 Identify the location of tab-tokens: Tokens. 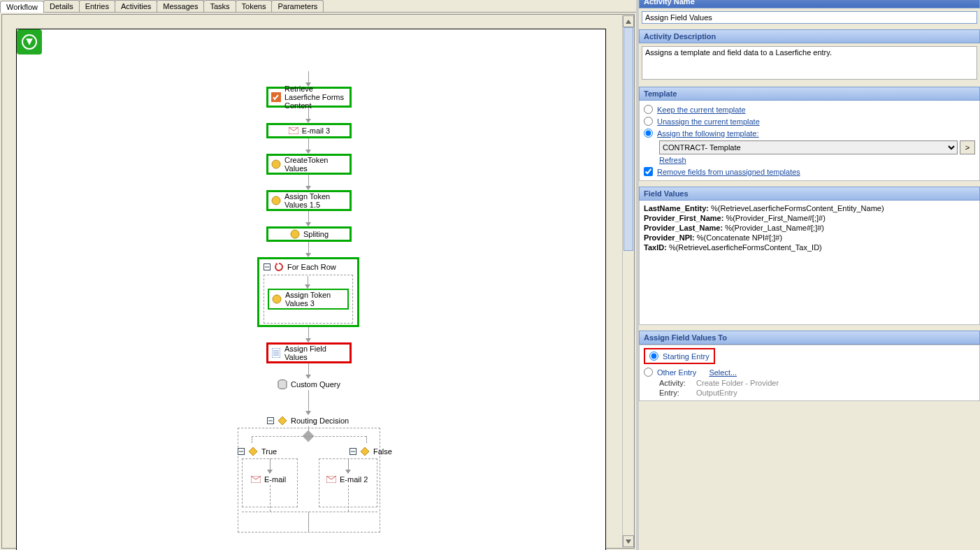
(254, 6).